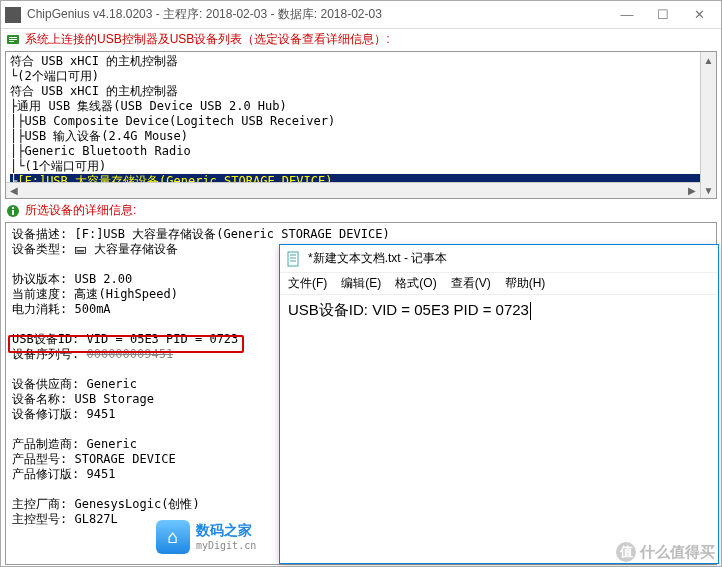  Describe the element at coordinates (13, 40) in the screenshot. I see `device-list-icon` at that location.